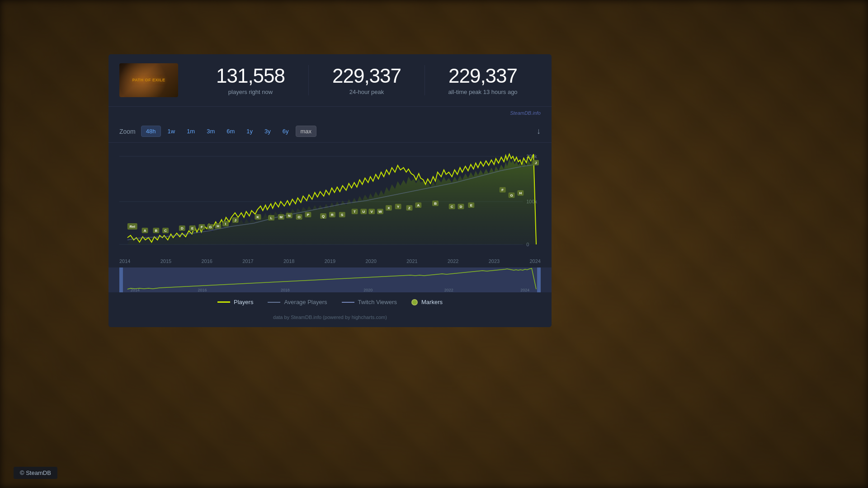  I want to click on game-logo: PATH OF EXILE, so click(148, 80).